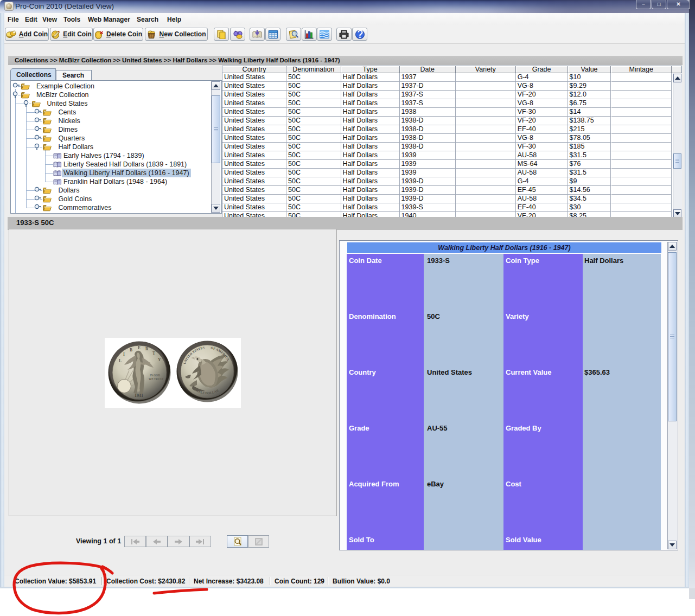 The width and height of the screenshot is (695, 616). I want to click on svg-text: 1941, so click(139, 396).